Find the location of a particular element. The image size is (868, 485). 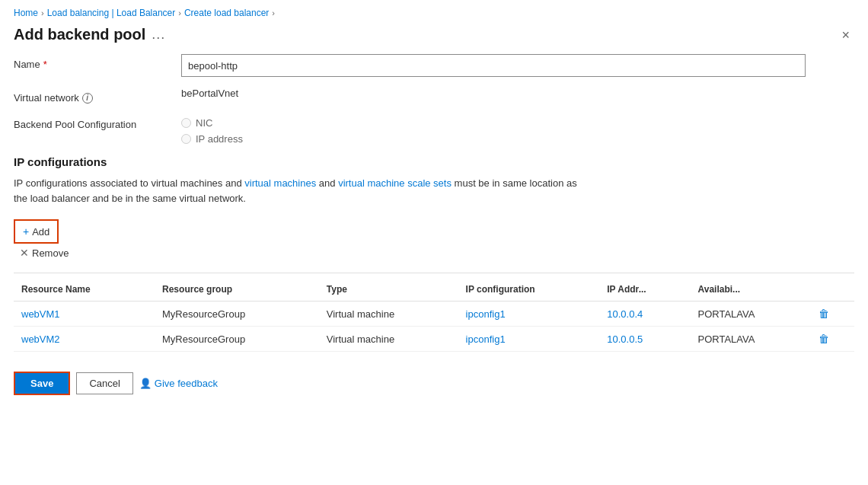

col-type: Type is located at coordinates (388, 289).